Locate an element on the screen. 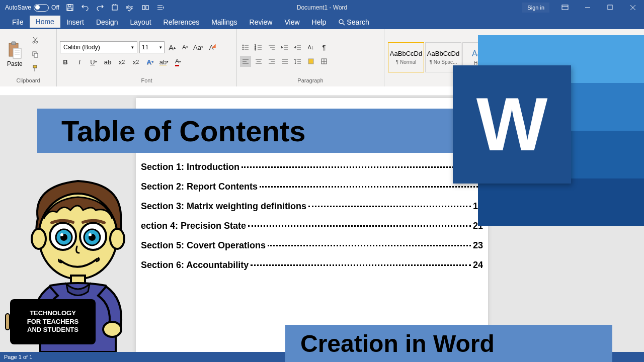 This screenshot has width=644, height=362. format-painter-icon is located at coordinates (35, 68).